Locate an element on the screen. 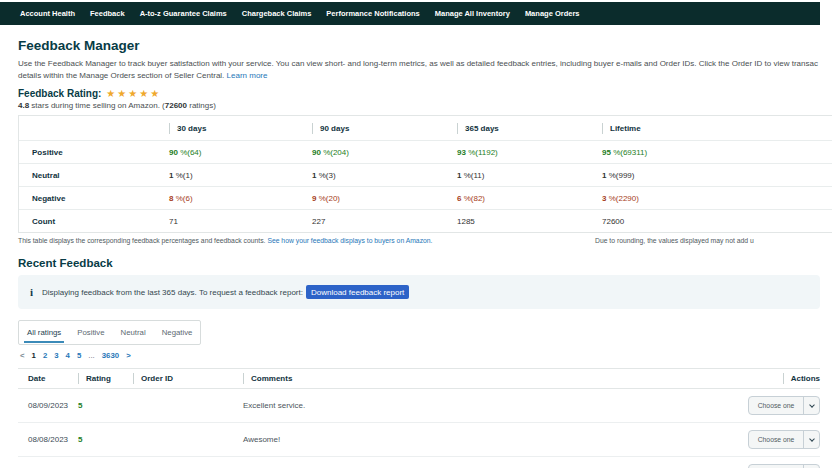 Image resolution: width=832 pixels, height=468 pixels. nav-item-a-to-z-claims: A-to-z Guarantee Claims is located at coordinates (184, 14).